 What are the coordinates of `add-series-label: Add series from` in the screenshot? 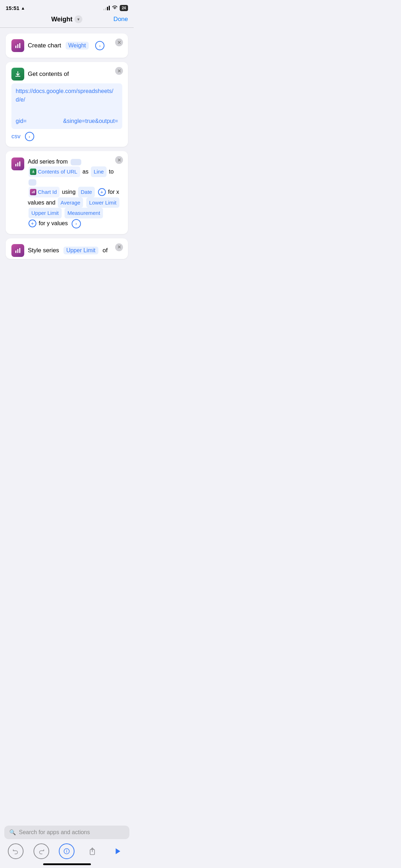 It's located at (48, 162).